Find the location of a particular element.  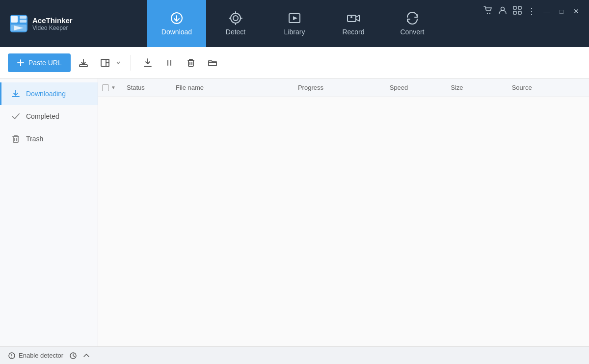

table-header-progress: Progress is located at coordinates (344, 87).